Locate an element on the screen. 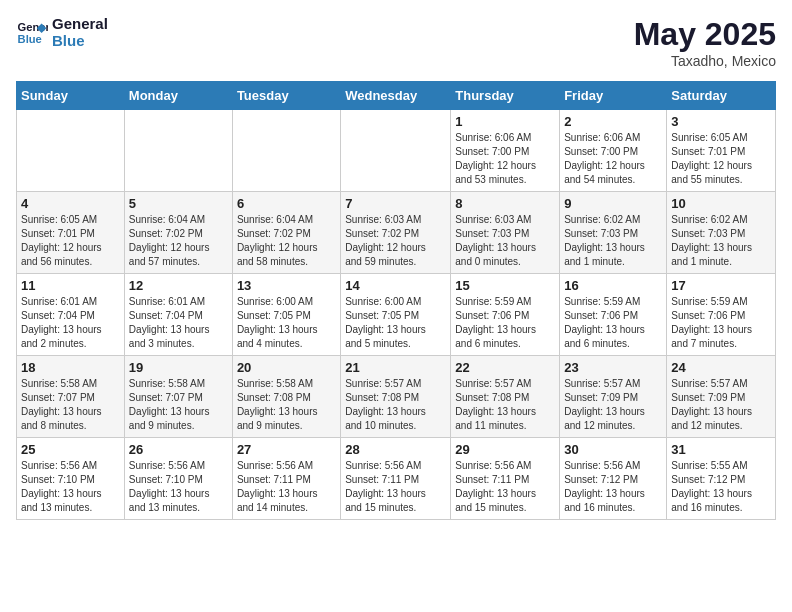  day-number: 5 is located at coordinates (178, 204).